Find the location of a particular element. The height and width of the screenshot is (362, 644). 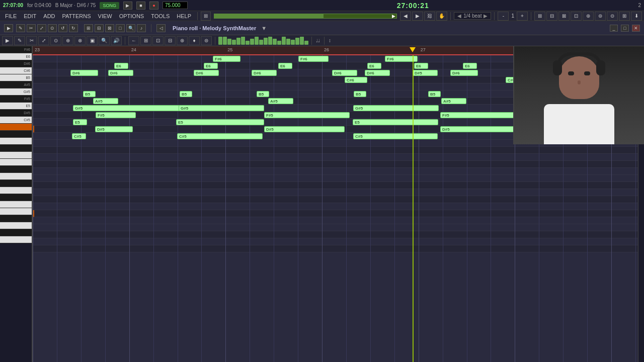

note-31: F#5 is located at coordinates (116, 115).